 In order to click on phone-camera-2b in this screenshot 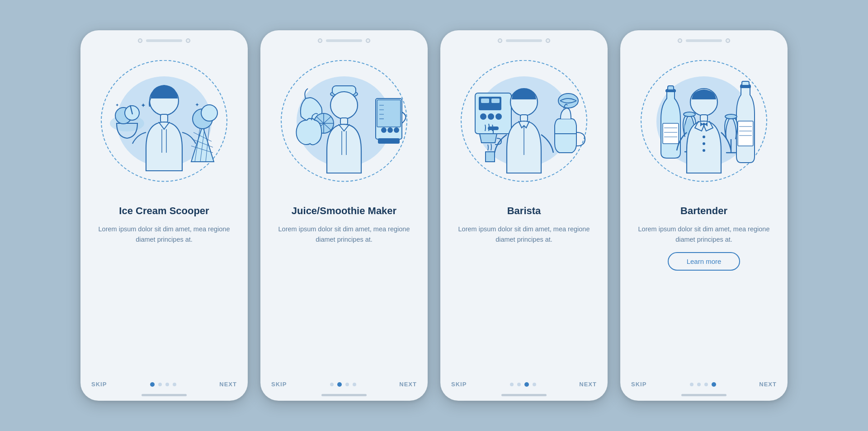, I will do `click(368, 41)`.